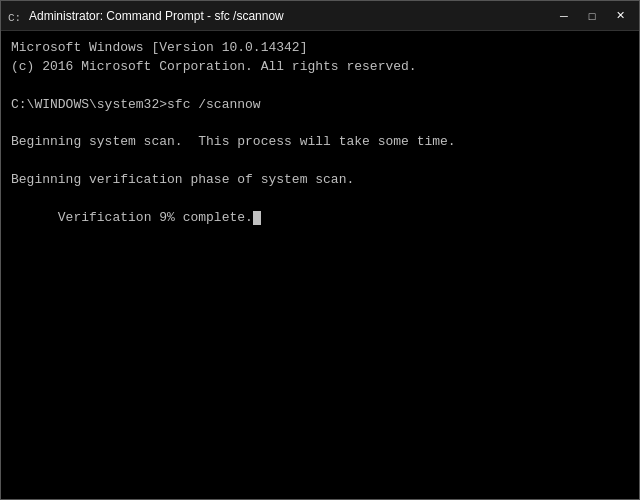  I want to click on console-line: Beginning system scan. This process will…, so click(320, 142).